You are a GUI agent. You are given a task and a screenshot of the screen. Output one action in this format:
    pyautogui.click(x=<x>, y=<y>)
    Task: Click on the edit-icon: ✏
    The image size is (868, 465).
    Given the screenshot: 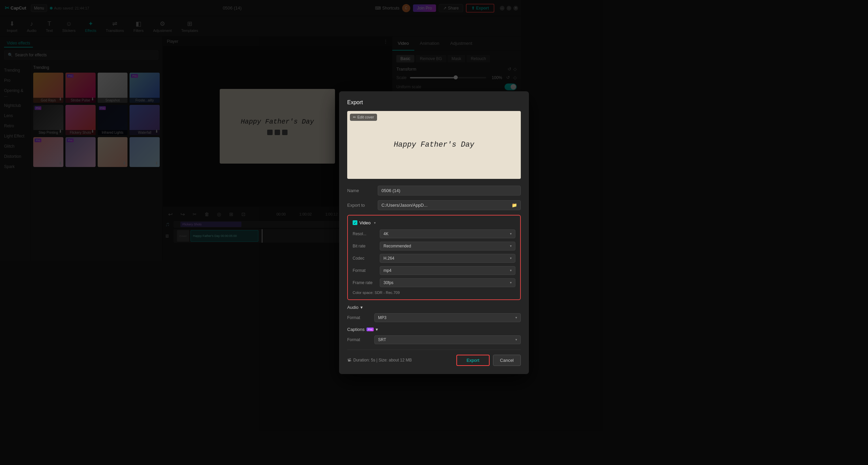 What is the action you would take?
    pyautogui.click(x=355, y=117)
    